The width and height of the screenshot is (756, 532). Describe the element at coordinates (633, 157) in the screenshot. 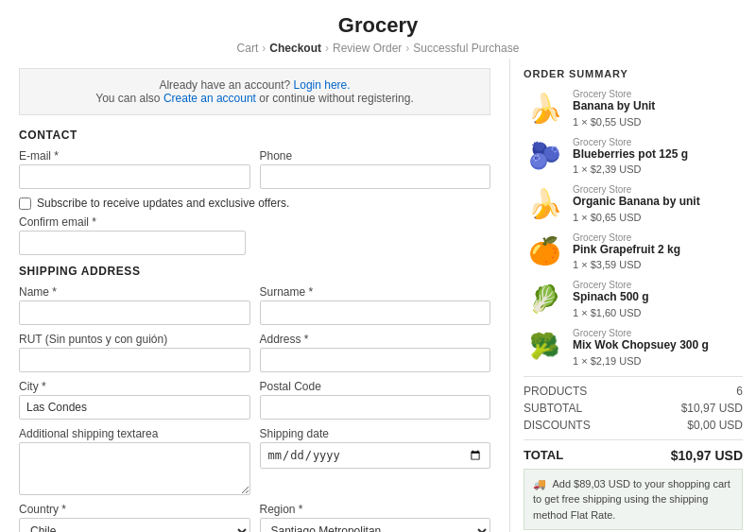

I see `order-item-blueberry: 🫐 Grocery Store Blueberries pot 125 g 1 …` at that location.